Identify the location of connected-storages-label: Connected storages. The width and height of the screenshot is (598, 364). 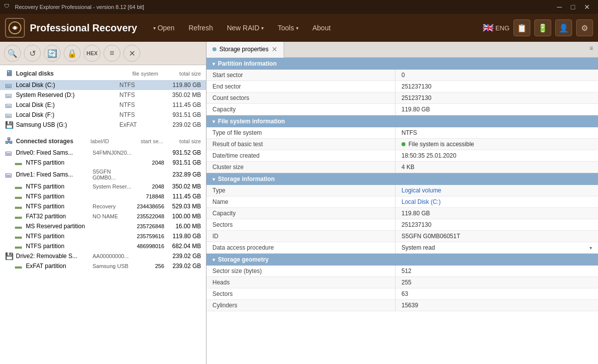
(45, 141).